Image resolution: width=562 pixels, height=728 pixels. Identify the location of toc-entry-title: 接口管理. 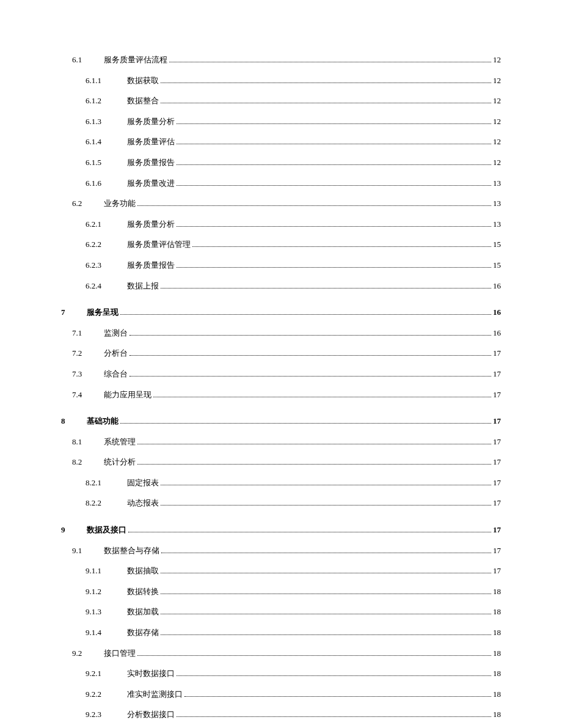
(120, 653).